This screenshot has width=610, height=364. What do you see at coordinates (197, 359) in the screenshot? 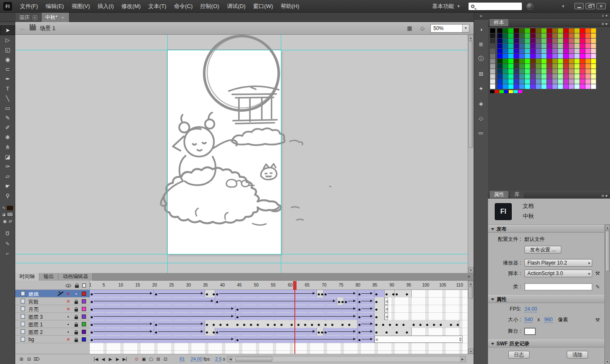
I see `fps-status-value: 24.00` at bounding box center [197, 359].